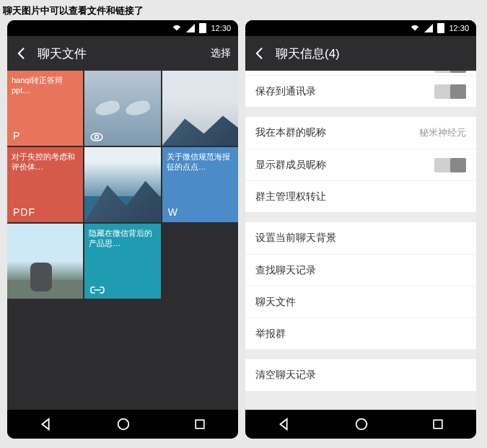 The height and width of the screenshot is (448, 487). Describe the element at coordinates (361, 333) in the screenshot. I see `row-report-group: 举报群` at that location.